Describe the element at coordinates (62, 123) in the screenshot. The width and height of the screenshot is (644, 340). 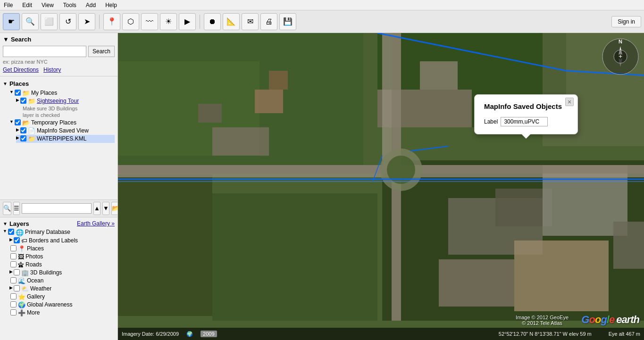
I see `tree-item-temp-places: ▼ 📂 Temporary Places` at that location.